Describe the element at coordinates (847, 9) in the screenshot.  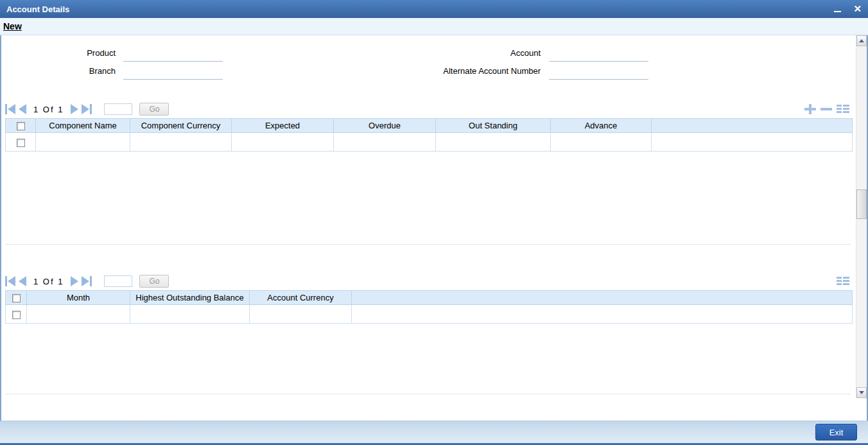
I see `window-controls: ✕` at that location.